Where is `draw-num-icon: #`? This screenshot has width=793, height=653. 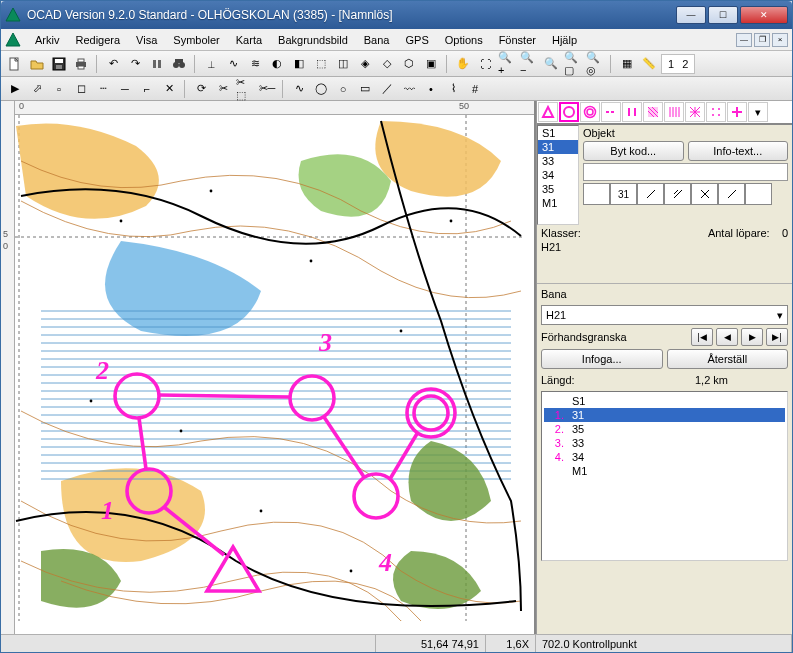
draw-num-icon: # is located at coordinates (475, 89).